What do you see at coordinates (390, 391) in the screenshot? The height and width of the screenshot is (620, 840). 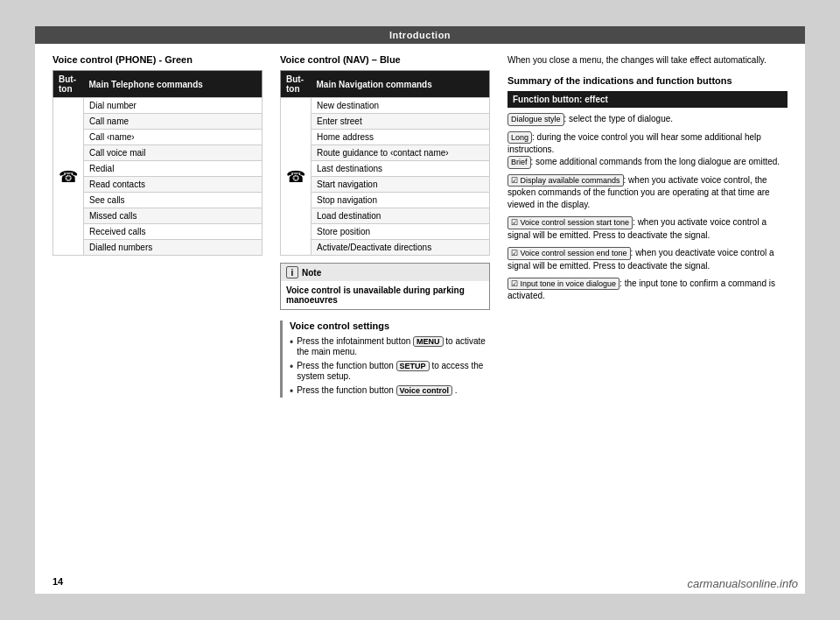 I see `list-item: •Press the function button Voice control…` at bounding box center [390, 391].